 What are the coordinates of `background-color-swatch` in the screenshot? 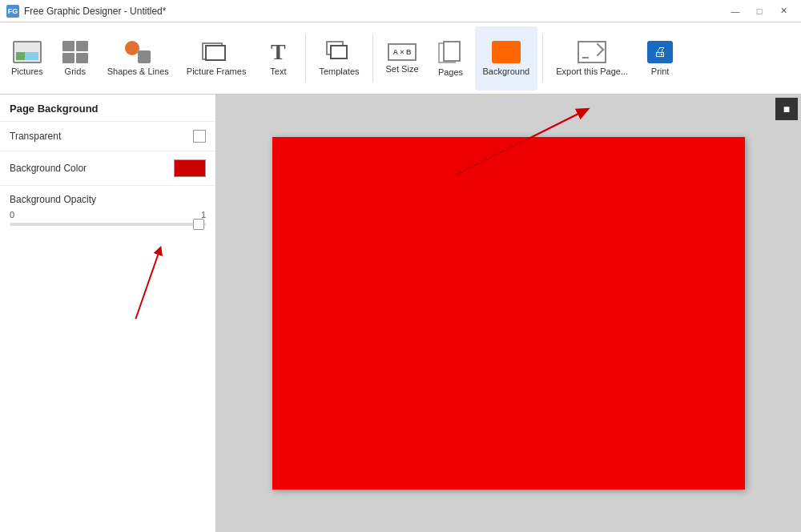 It's located at (190, 168).